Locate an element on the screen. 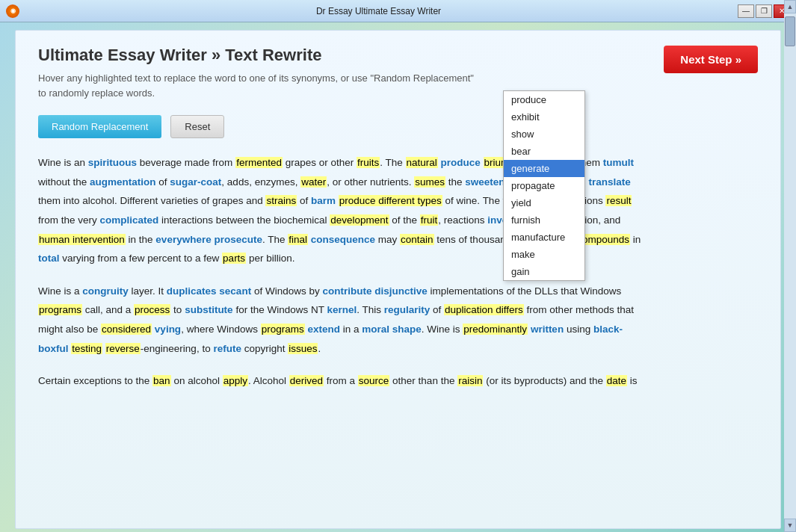  word-consumes: sumes is located at coordinates (430, 182).